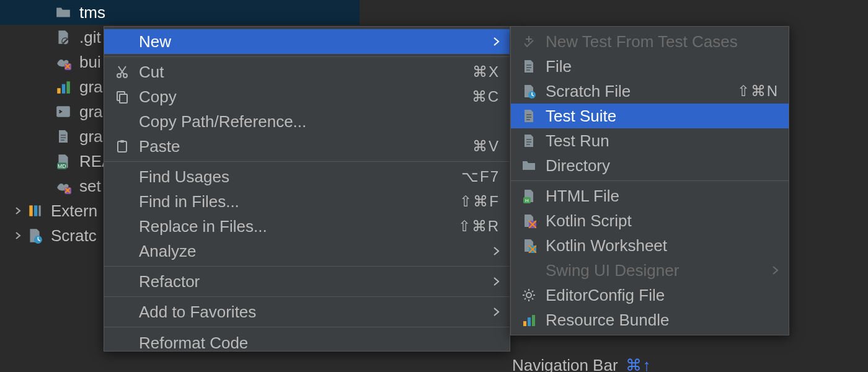  Describe the element at coordinates (122, 97) in the screenshot. I see `copy-icon` at that location.